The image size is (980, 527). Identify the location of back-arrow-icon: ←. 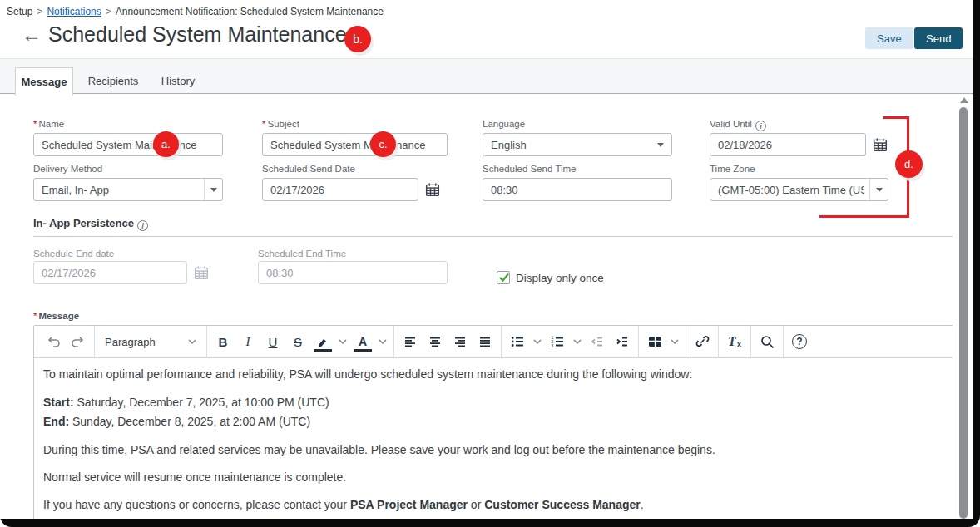
(32, 35).